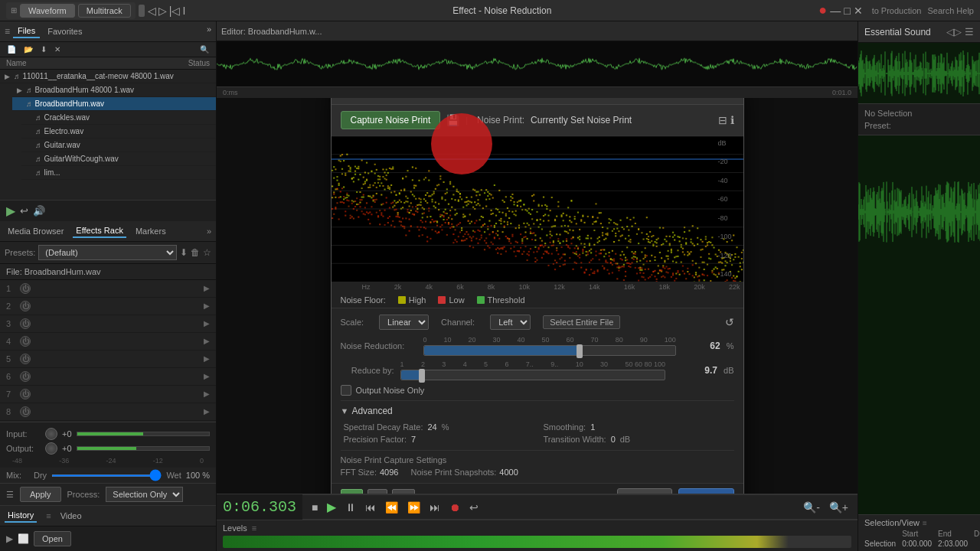  What do you see at coordinates (11, 211) in the screenshot?
I see `play-btn-small: ▶` at bounding box center [11, 211].